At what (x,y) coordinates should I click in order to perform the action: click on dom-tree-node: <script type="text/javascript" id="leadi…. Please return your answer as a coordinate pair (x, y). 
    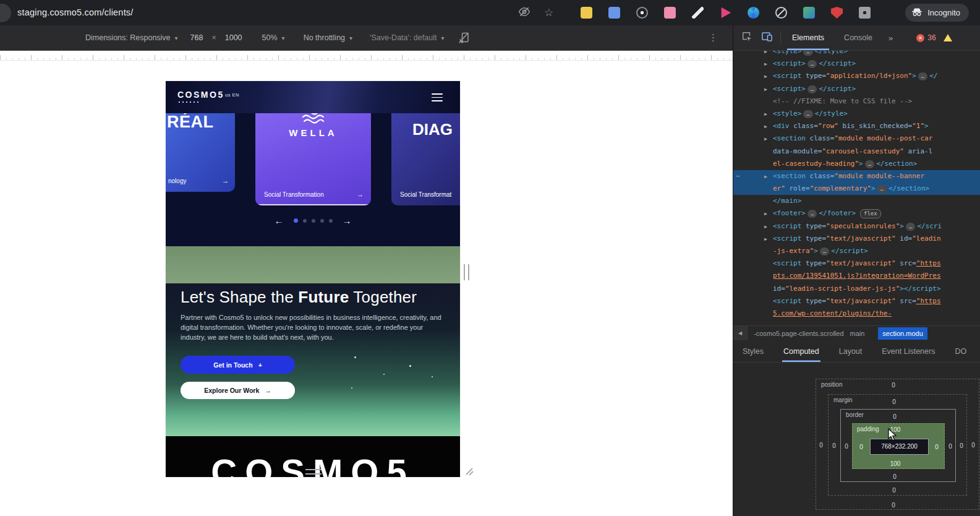
    Looking at the image, I should click on (857, 239).